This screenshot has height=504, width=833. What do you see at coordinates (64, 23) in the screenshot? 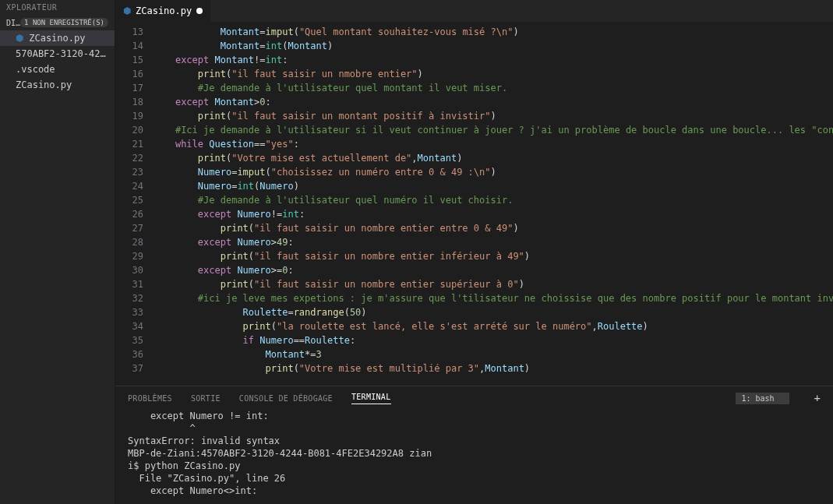
I see `unsaved-badge: 1 NON ENREGISTRÉ(S)` at bounding box center [64, 23].